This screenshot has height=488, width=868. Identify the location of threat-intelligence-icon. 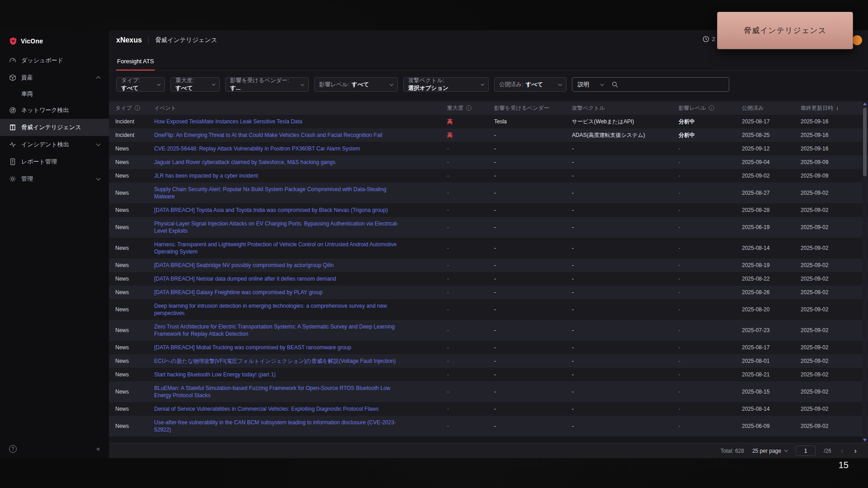
(13, 127).